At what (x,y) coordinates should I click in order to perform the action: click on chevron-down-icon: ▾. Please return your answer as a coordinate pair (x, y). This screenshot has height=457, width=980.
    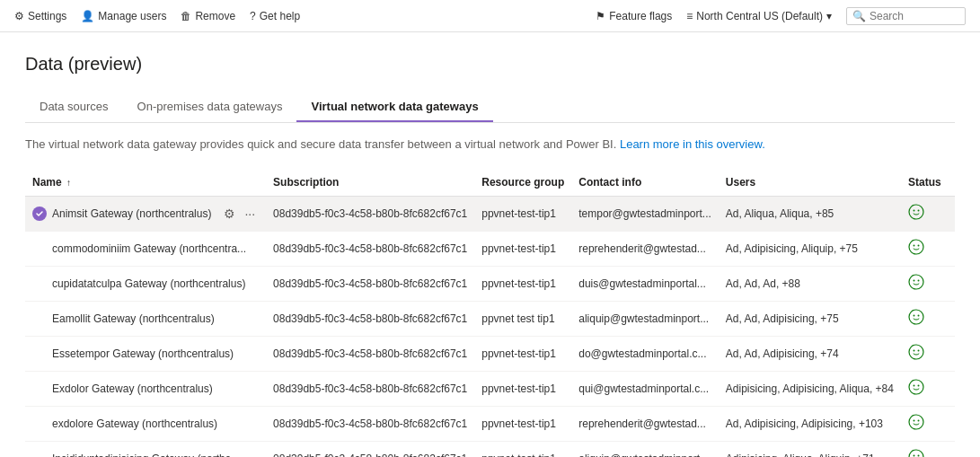
    Looking at the image, I should click on (829, 16).